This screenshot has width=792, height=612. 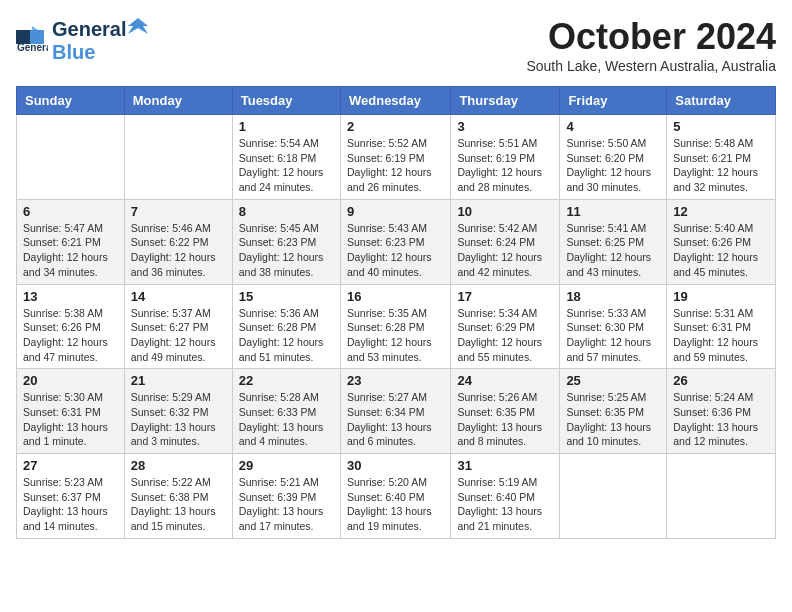 What do you see at coordinates (614, 158) in the screenshot?
I see `calendar-cell: 4Sunrise: 5:50 AMSunset: 6:20 PMDaylight…` at bounding box center [614, 158].